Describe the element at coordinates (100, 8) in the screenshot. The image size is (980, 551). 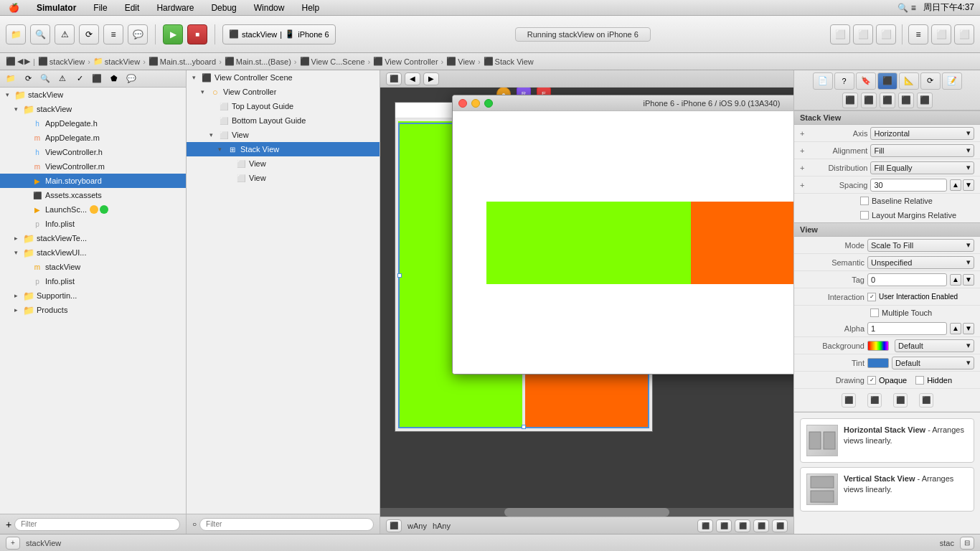
I see `menu-file: File` at that location.